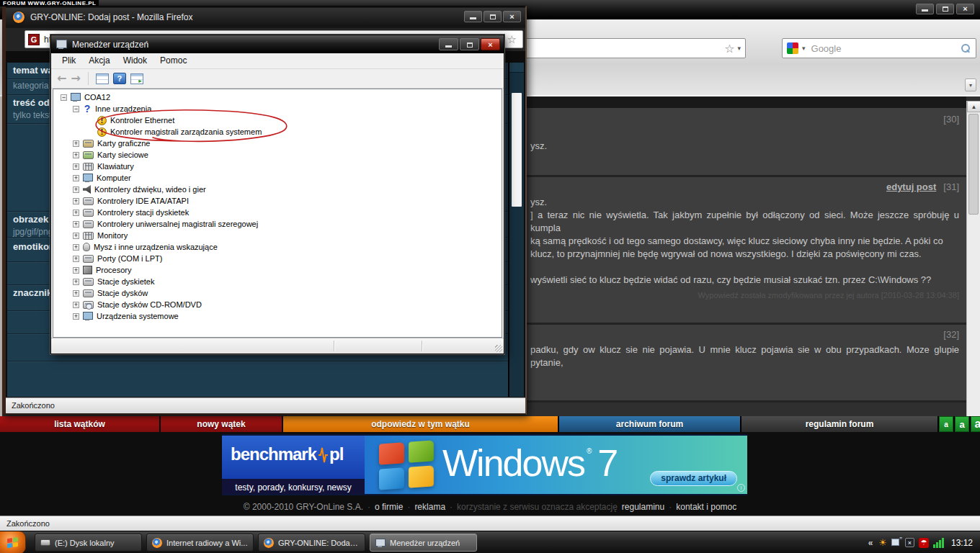 The height and width of the screenshot is (553, 980). I want to click on tree-item: +Procesory, so click(277, 270).